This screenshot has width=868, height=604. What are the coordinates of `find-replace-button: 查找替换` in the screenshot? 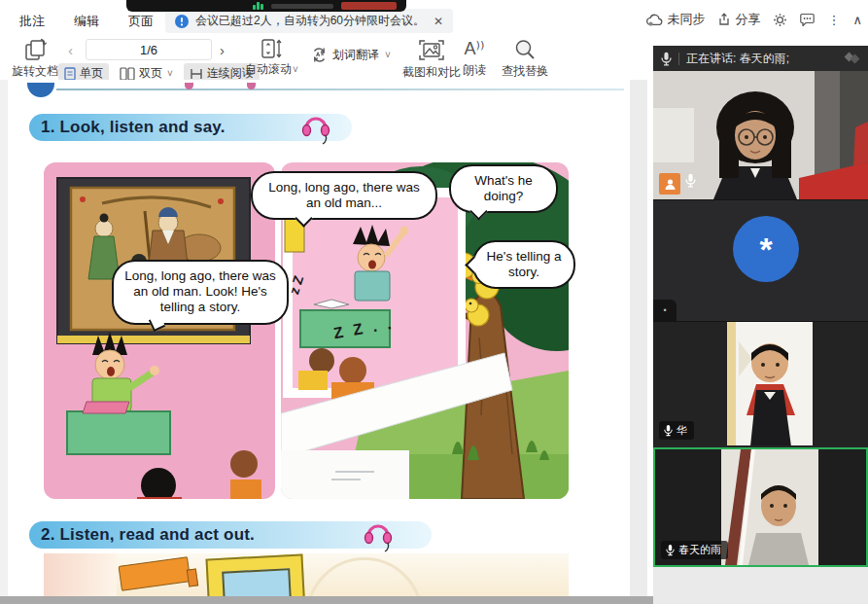 It's located at (525, 58).